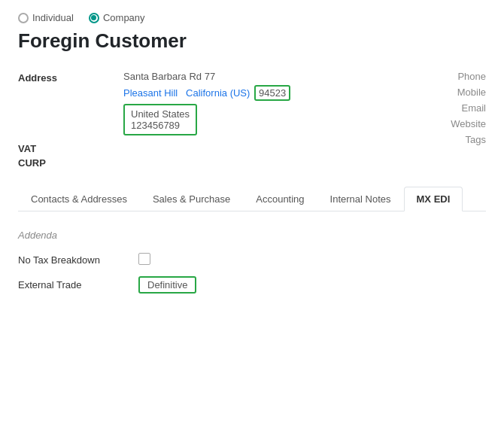  Describe the element at coordinates (71, 148) in the screenshot. I see `vat-label: VAT` at that location.